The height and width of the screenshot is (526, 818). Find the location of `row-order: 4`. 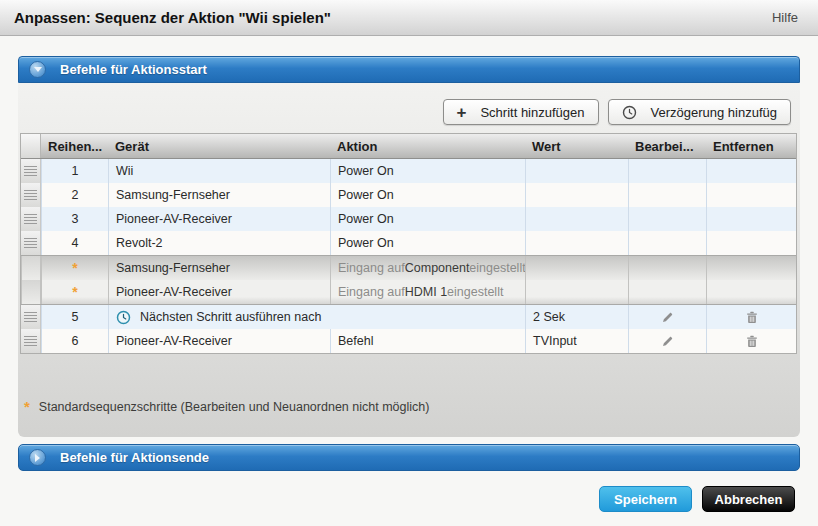

row-order: 4 is located at coordinates (74, 243).